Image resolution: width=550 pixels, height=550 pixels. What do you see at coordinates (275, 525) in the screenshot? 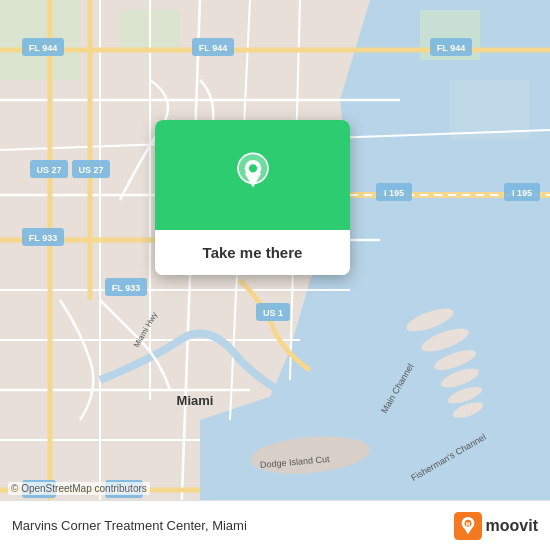
I see `bottom-bar: Marvins Corner Treatment Center, Miami M…` at bounding box center [275, 525].